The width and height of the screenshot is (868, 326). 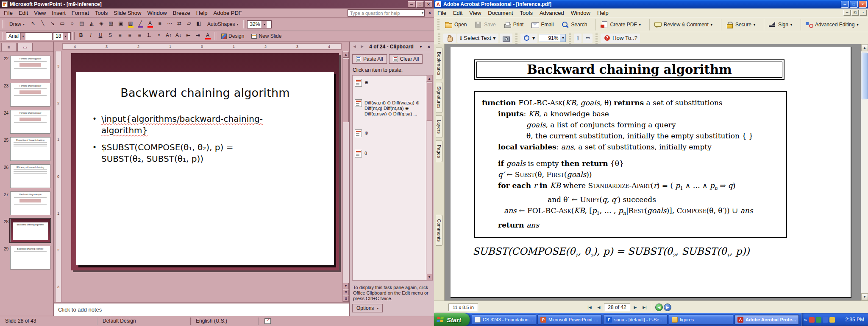 What do you see at coordinates (225, 321) in the screenshot?
I see `language-status: English (U.S.)` at bounding box center [225, 321].